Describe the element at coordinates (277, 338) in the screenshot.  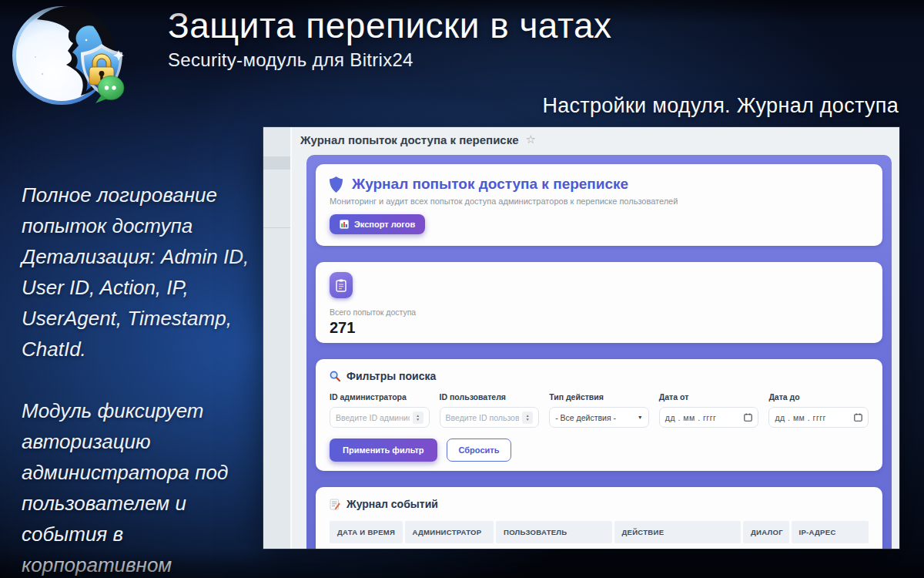
I see `left-sidebar` at that location.